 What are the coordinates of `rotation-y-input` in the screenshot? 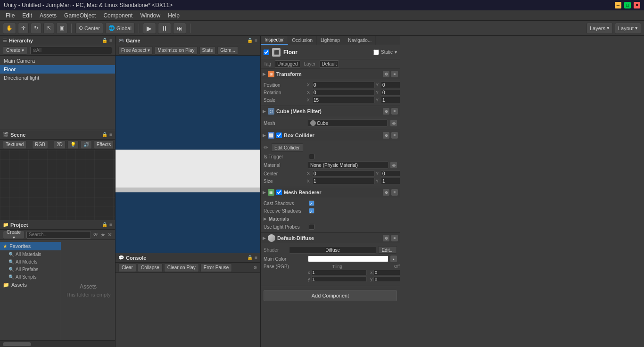 It's located at (390, 92).